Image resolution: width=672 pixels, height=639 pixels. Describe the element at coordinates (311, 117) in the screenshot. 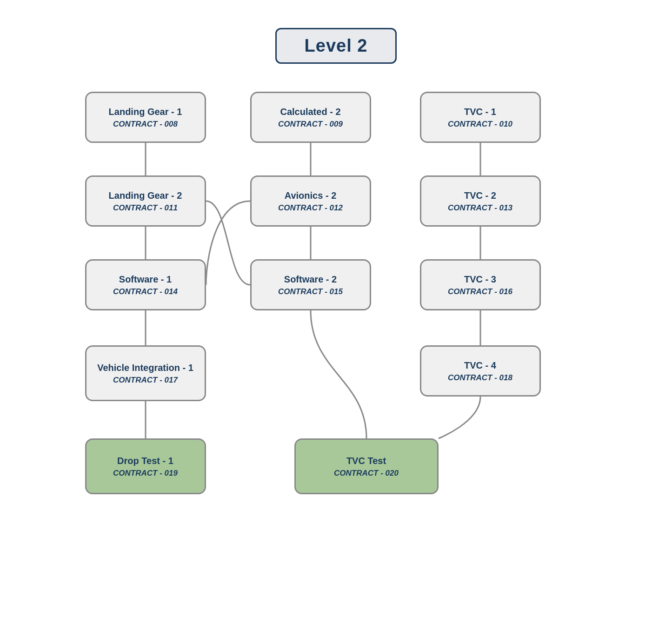

I see `node-calculated-2: Calculated - 2 CONTRACT - 009` at that location.